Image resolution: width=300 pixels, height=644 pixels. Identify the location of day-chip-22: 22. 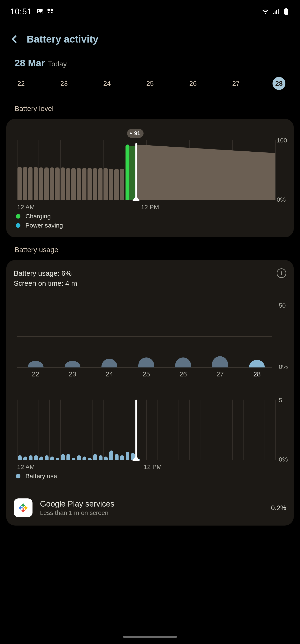
(21, 84).